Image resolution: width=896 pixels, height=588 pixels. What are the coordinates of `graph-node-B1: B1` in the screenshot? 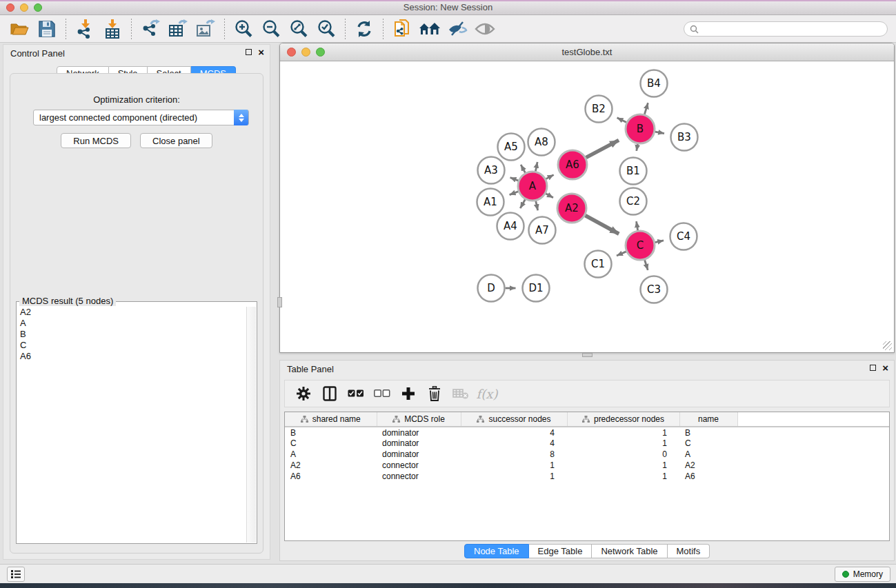 It's located at (633, 171).